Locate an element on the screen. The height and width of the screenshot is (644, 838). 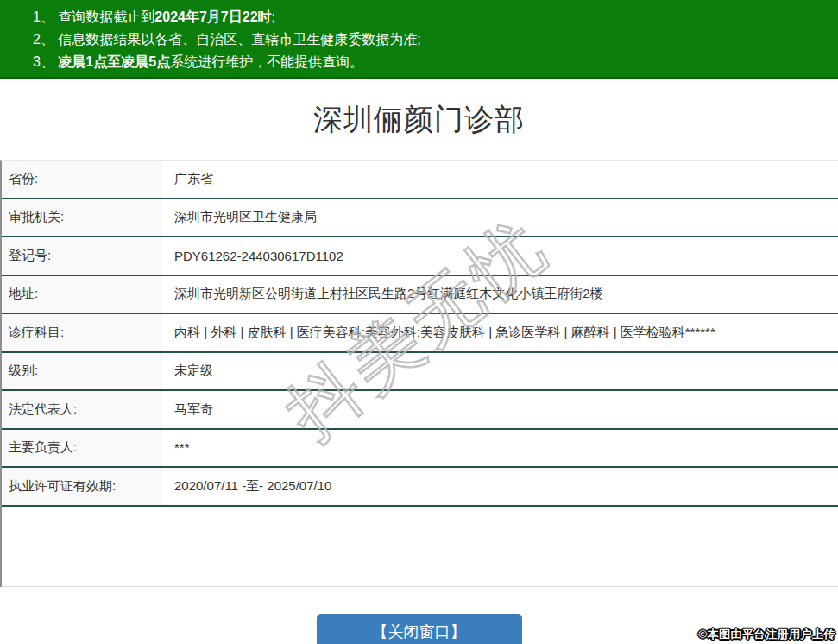
row-label: 省份: is located at coordinates (82, 180).